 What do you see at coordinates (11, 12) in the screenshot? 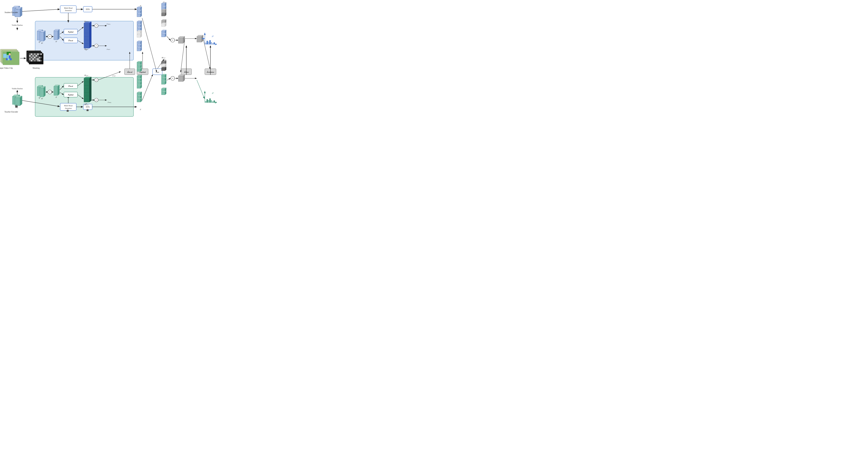
I see `student-encoder-label: Student Encoder` at bounding box center [11, 12].